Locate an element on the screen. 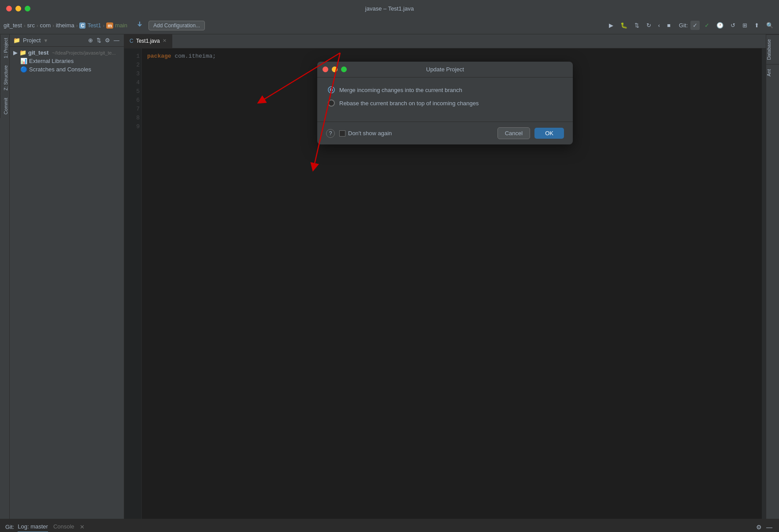  external-libs-icon: 📊 is located at coordinates (24, 61).